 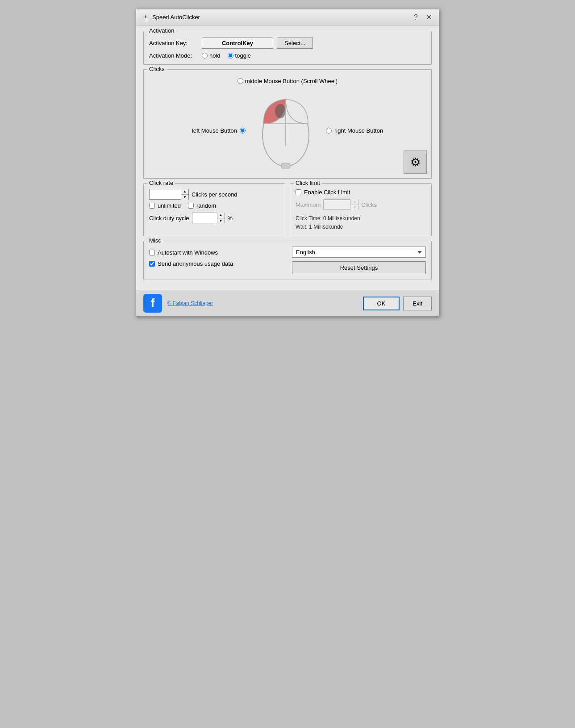 I want to click on mode-toggle-radio, so click(x=230, y=55).